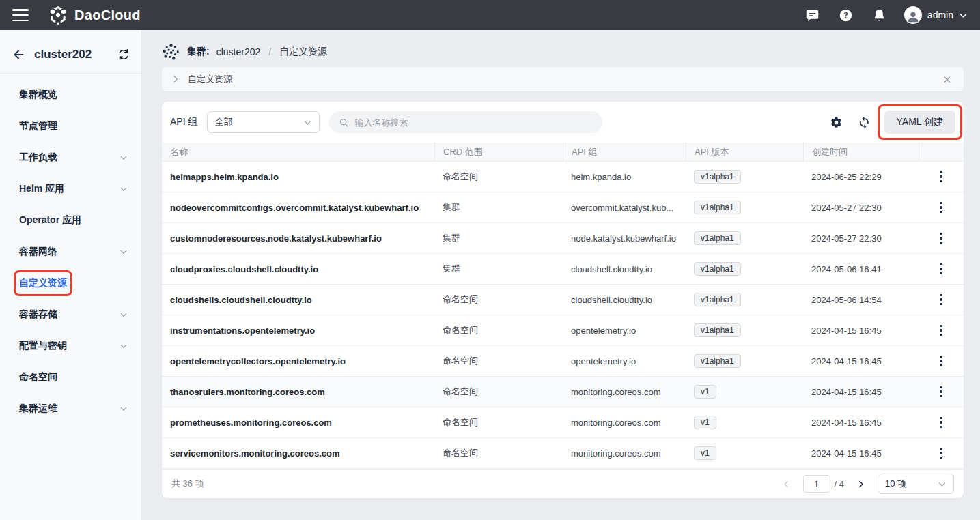 The width and height of the screenshot is (980, 520). What do you see at coordinates (563, 207) in the screenshot?
I see `table-row: nodeovercommitconfigs.overcommit.katalys…` at bounding box center [563, 207].